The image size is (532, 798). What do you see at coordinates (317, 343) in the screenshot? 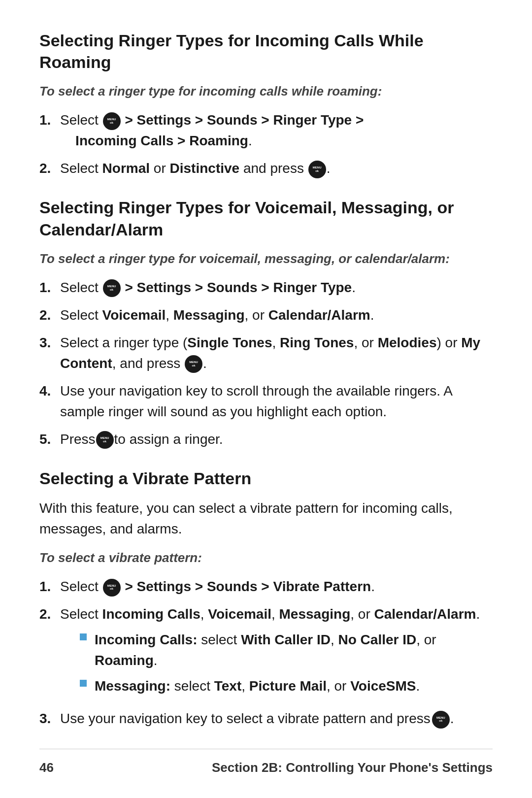
I see `ring-tones-option: Ring Tones` at bounding box center [317, 343].